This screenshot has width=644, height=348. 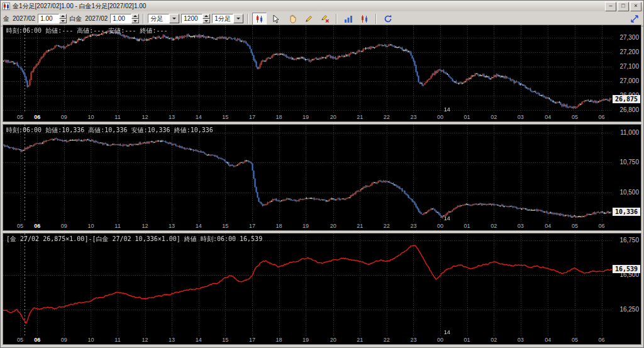 I want to click on pointer-tool-button, so click(x=275, y=19).